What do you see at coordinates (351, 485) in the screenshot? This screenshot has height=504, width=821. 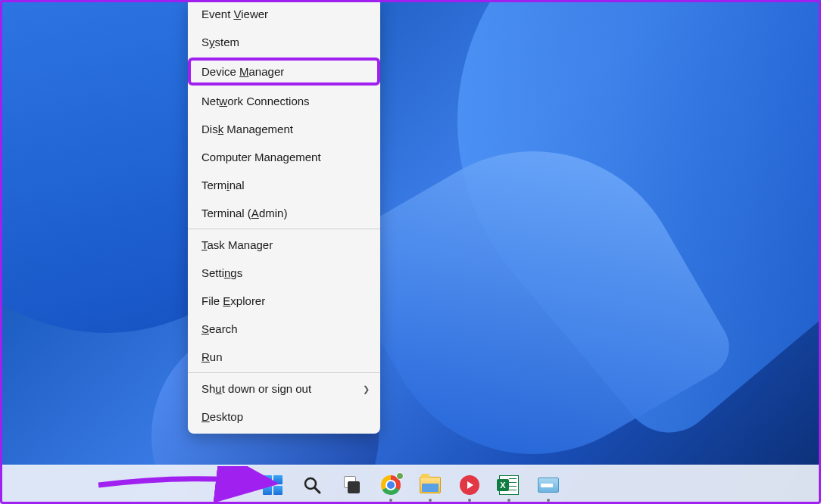 I see `task-view-button` at bounding box center [351, 485].